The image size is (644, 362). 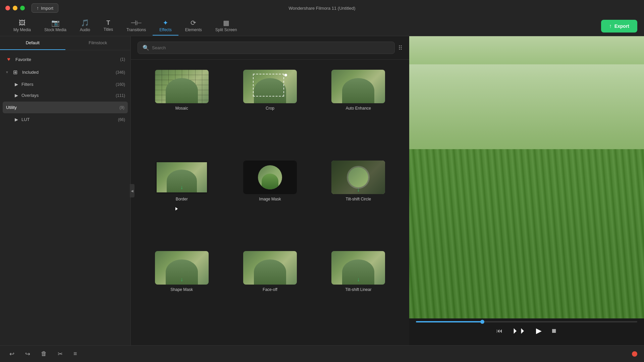 What do you see at coordinates (499, 331) in the screenshot?
I see `step-back-button: ⏮` at bounding box center [499, 331].